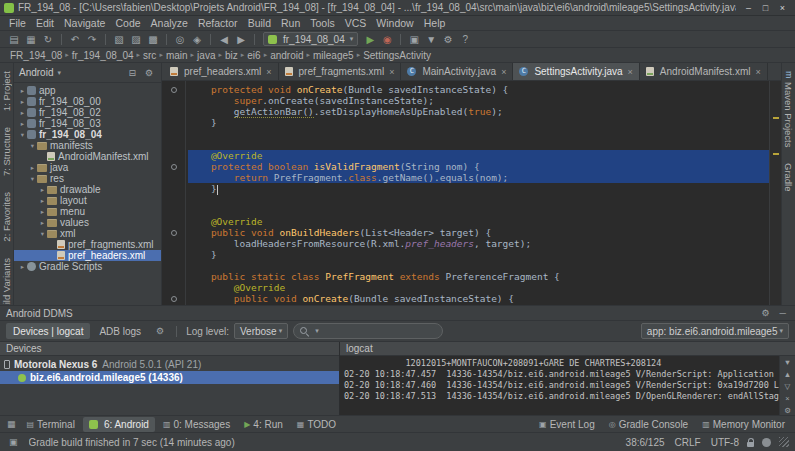 Image resolution: width=795 pixels, height=451 pixels. What do you see at coordinates (334, 56) in the screenshot?
I see `breadcrumb-item-mileage5: mileage5` at bounding box center [334, 56].